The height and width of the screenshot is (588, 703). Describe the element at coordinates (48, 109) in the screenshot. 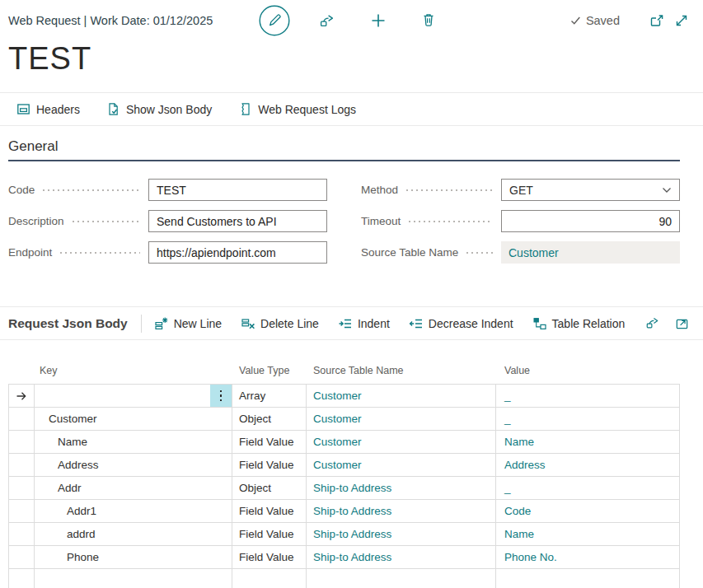

I see `action-headers: Headers` at that location.